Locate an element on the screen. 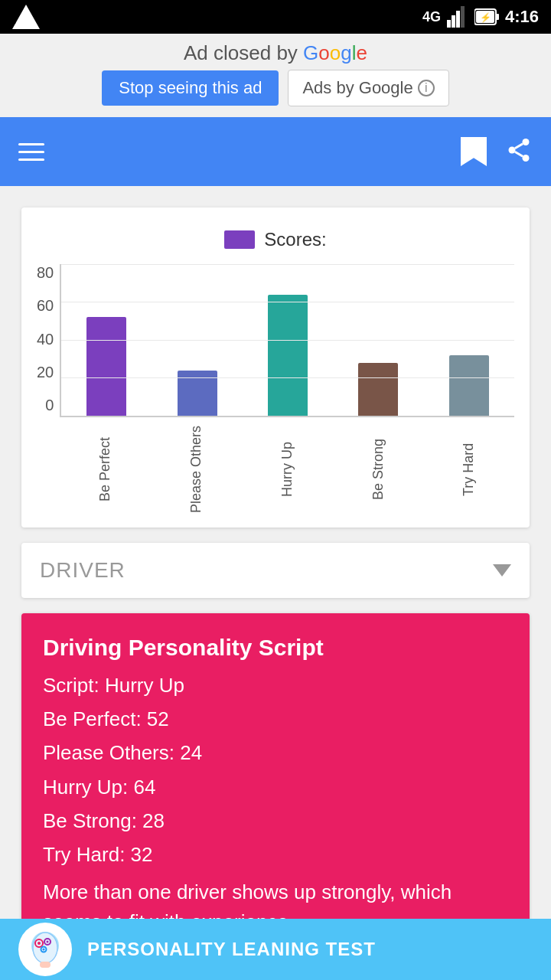  bottom-banner: PERSONALITY LEANING TEST is located at coordinates (276, 949).